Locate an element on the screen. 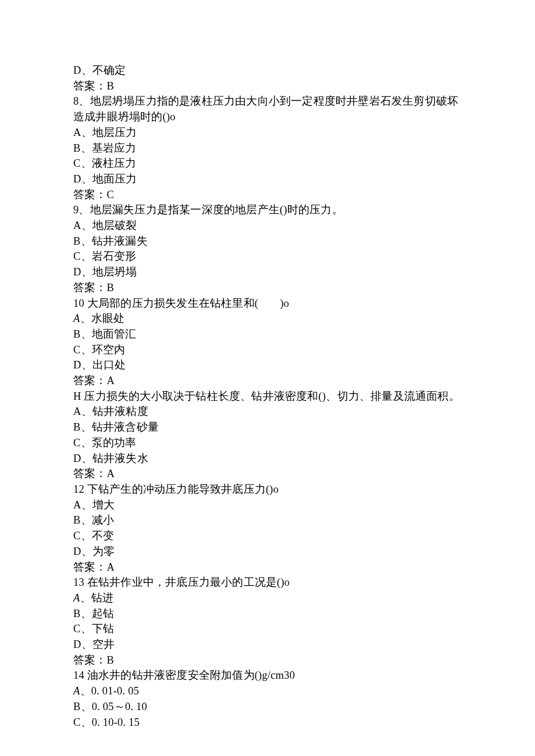 The height and width of the screenshot is (756, 535). prev-question-answer: 答案：B is located at coordinates (268, 86).